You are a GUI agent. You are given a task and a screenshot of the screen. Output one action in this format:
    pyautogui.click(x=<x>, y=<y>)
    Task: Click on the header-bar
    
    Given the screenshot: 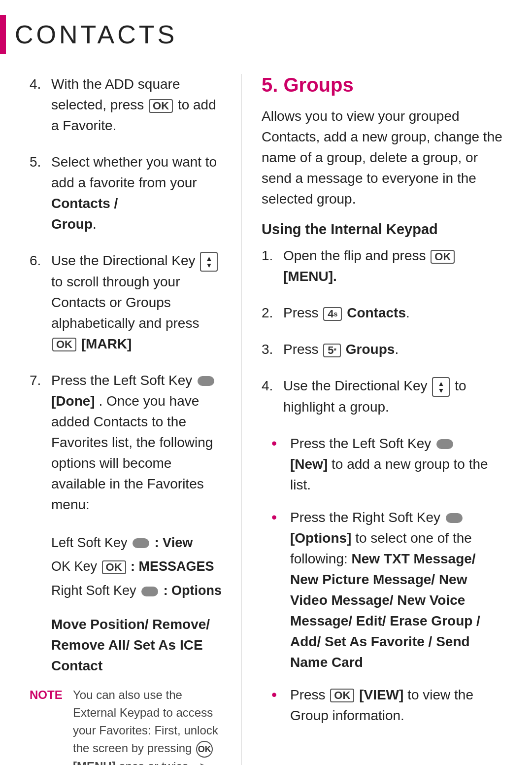 What is the action you would take?
    pyautogui.click(x=3, y=35)
    